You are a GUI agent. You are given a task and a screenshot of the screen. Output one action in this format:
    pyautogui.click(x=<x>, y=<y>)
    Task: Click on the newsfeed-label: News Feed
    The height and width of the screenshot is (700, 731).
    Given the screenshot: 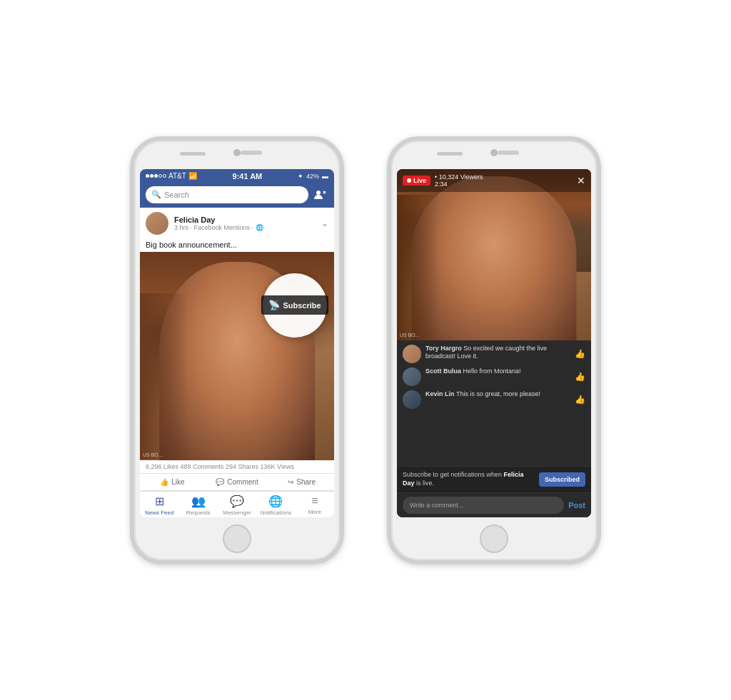 What is the action you would take?
    pyautogui.click(x=159, y=512)
    